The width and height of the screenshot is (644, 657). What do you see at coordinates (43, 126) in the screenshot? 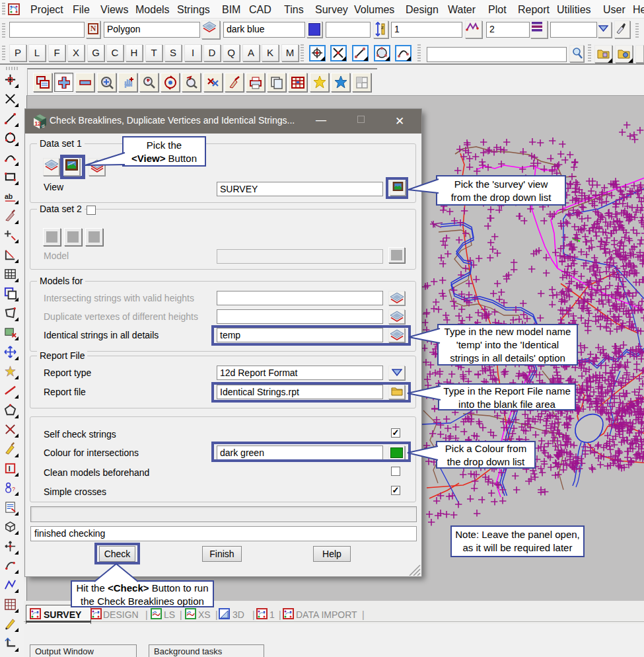
I see `svg-text: d` at bounding box center [43, 126].